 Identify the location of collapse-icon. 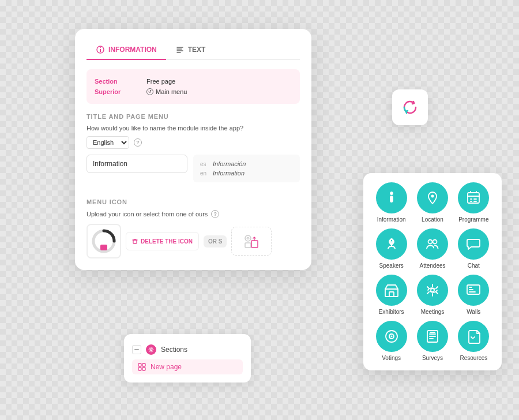
(137, 350).